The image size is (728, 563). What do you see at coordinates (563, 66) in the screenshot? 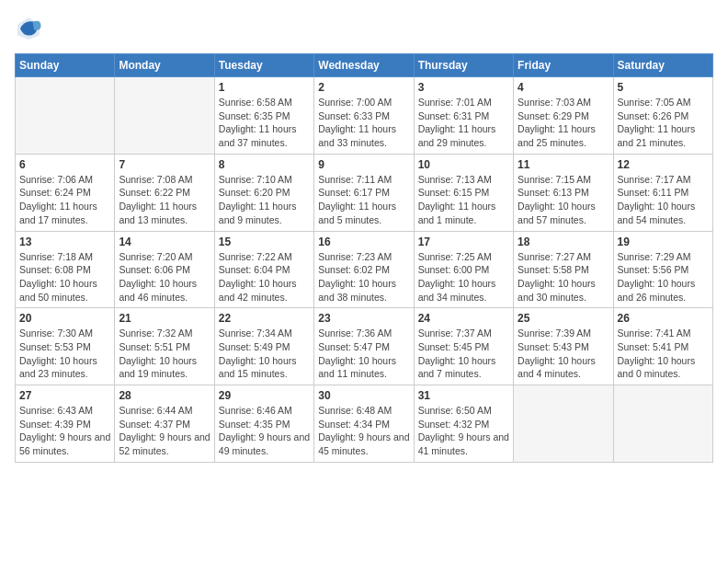
I see `day-of-week-header: Friday` at bounding box center [563, 66].